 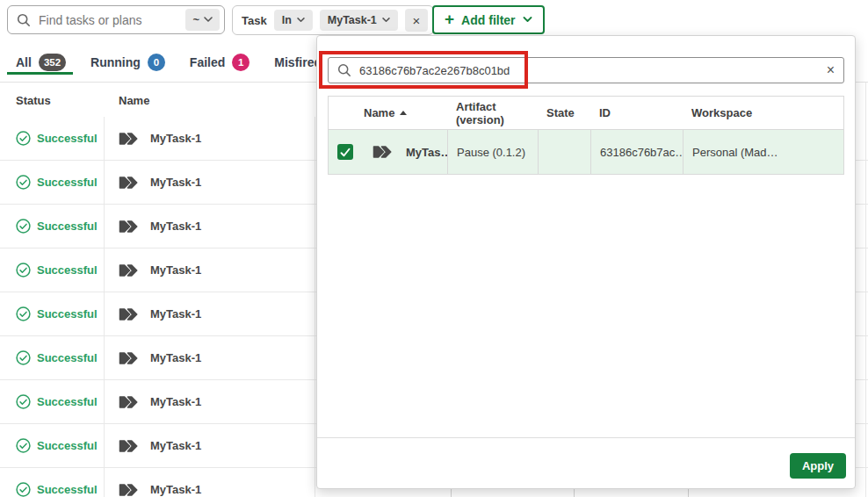 What do you see at coordinates (255, 21) in the screenshot?
I see `chip-label: Task` at bounding box center [255, 21].